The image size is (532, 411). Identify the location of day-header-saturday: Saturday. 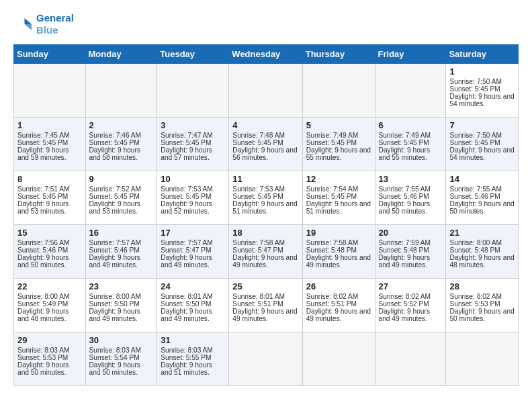
(482, 54).